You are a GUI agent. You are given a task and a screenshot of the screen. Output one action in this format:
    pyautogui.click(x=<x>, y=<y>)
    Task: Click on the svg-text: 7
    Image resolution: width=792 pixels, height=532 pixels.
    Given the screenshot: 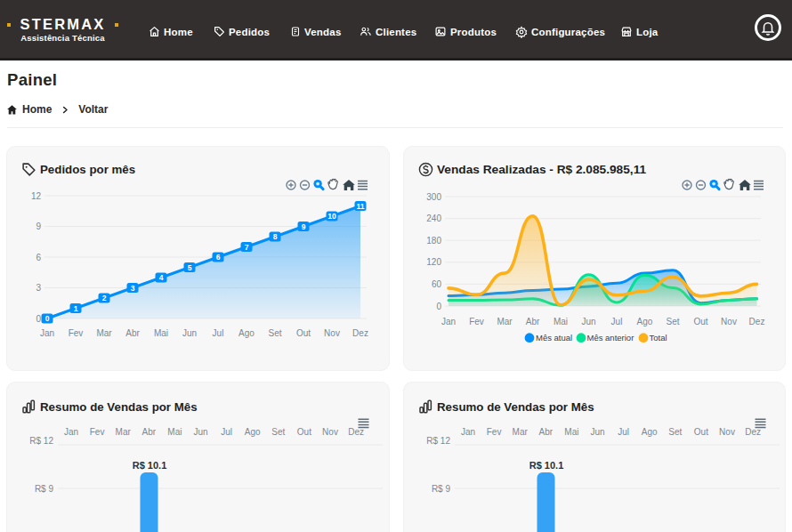 What is the action you would take?
    pyautogui.click(x=247, y=247)
    